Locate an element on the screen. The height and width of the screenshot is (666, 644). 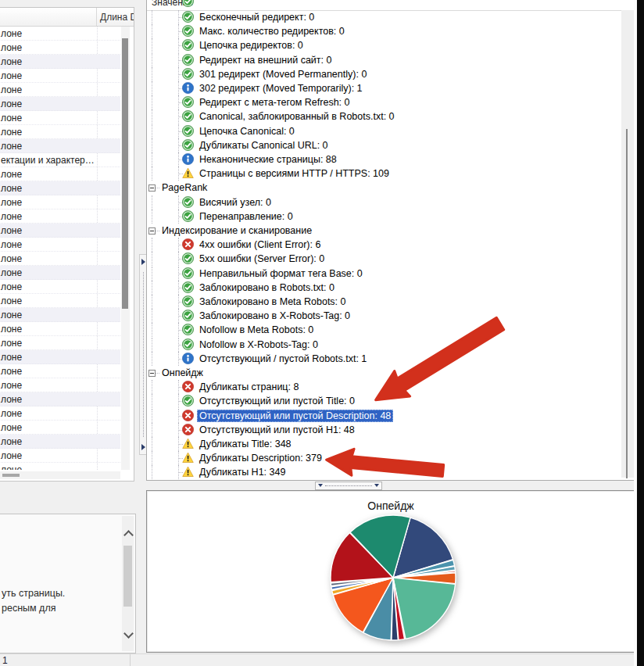
tree-item: Дубликаты Description: 379 is located at coordinates (383, 458).